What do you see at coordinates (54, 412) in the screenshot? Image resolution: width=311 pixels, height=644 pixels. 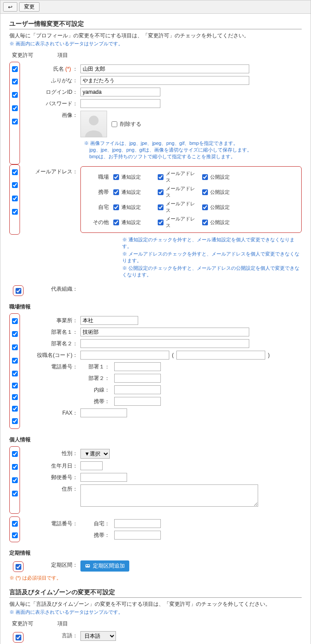 I see `fax-label: FAX：` at bounding box center [54, 412].